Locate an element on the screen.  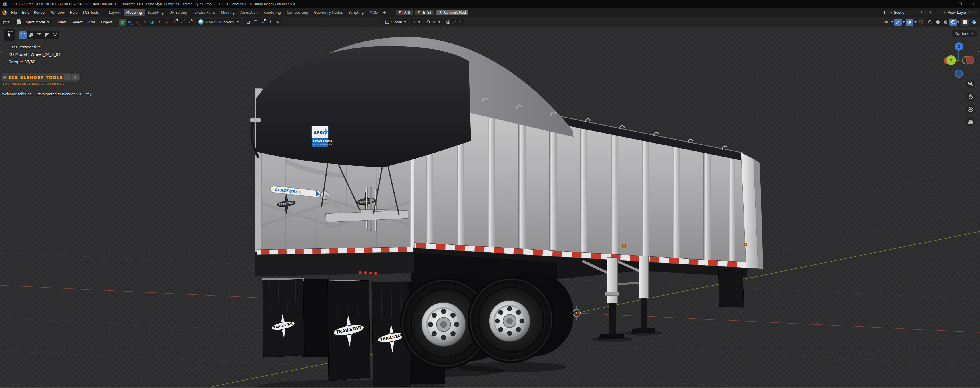
menu-add: Add is located at coordinates (91, 22).